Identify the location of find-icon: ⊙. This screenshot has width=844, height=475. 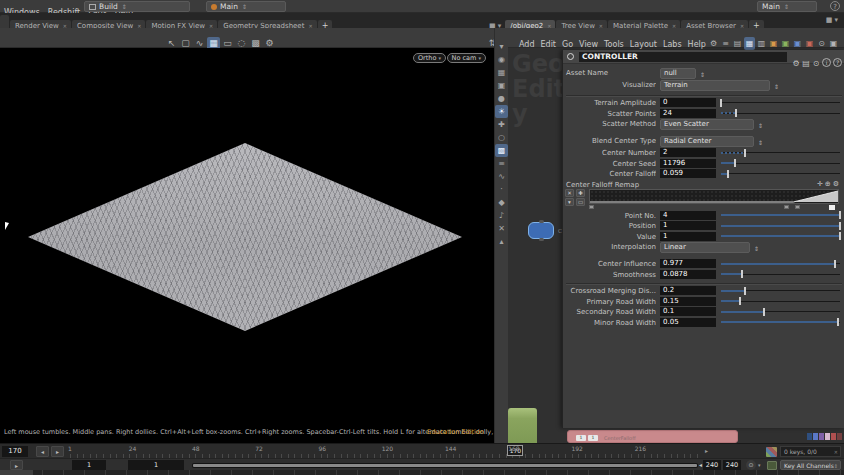
(822, 44).